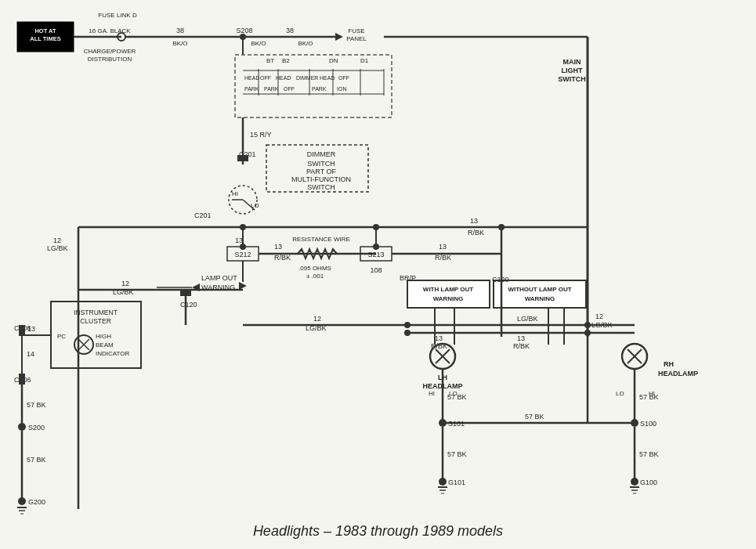 The width and height of the screenshot is (756, 549). I want to click on svg-text: LO, so click(620, 393).